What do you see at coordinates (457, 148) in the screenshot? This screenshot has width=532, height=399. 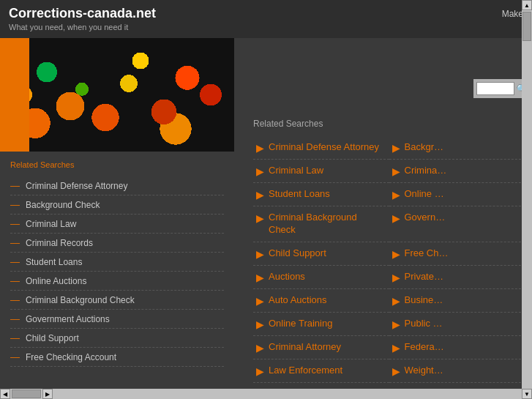 I see `main-link-item: ▶Backgr…` at bounding box center [457, 148].